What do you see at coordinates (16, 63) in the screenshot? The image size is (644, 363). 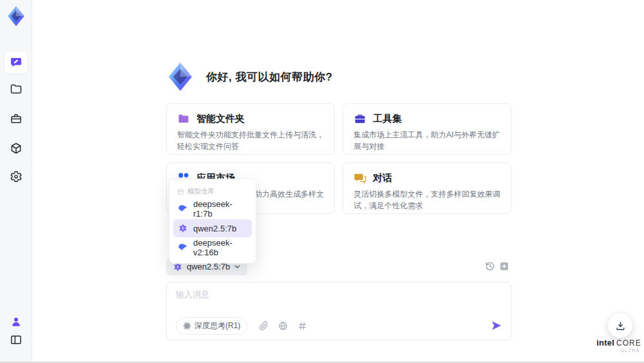 I see `sidebar-item-chat` at bounding box center [16, 63].